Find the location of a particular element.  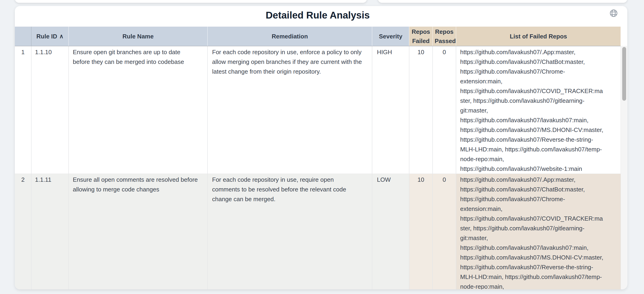

rule-id-cell: 1.1.10 is located at coordinates (50, 110).